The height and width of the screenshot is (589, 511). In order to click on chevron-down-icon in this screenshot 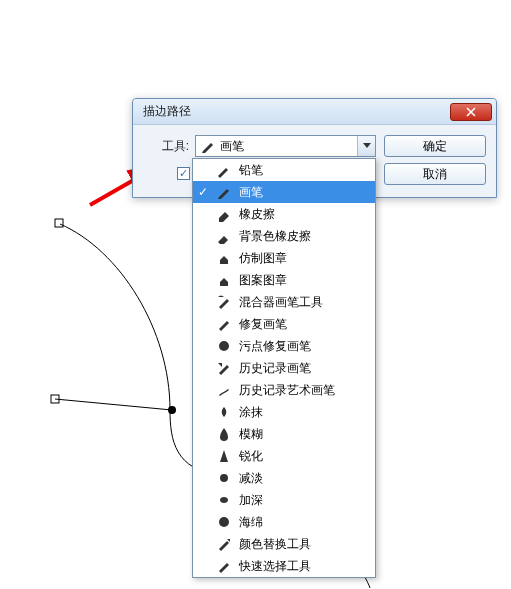, I will do `click(366, 146)`.